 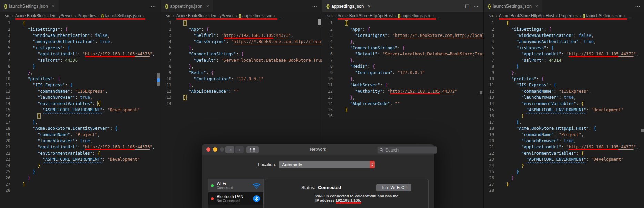 What do you see at coordinates (142, 147) in the screenshot?
I see `url-link: :44373` at bounding box center [142, 147].